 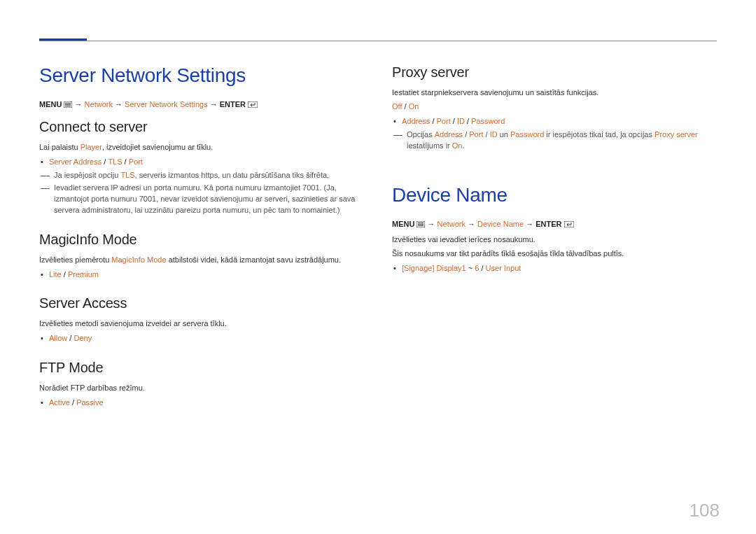 What do you see at coordinates (559, 122) in the screenshot?
I see `proxy-options-list: Address / Port / ID / Password` at bounding box center [559, 122].